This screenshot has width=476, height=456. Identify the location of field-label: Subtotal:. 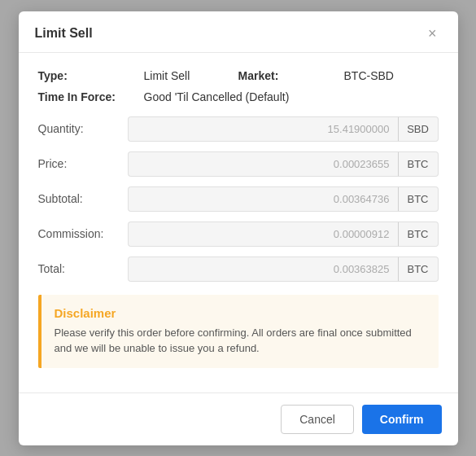
(83, 199).